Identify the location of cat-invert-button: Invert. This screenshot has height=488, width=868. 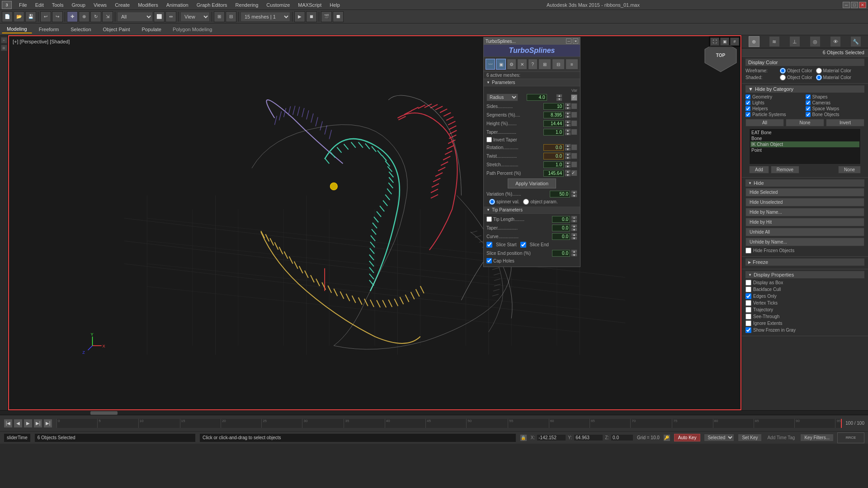
(845, 123).